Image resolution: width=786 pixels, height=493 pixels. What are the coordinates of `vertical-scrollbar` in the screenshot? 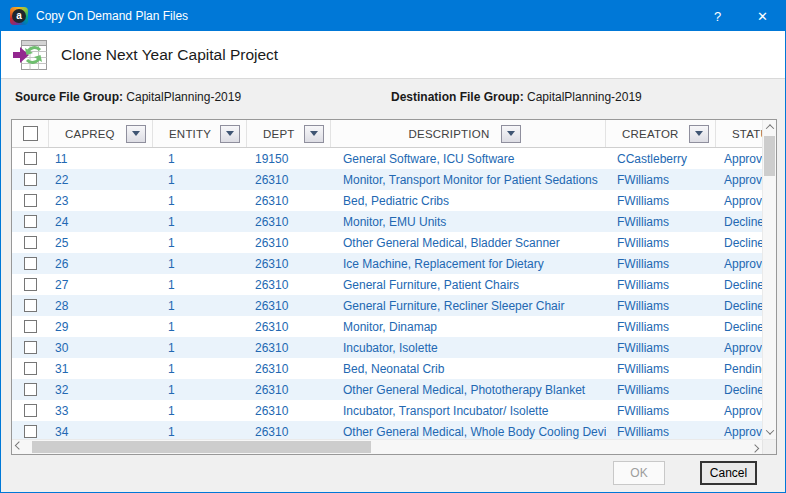 It's located at (769, 280).